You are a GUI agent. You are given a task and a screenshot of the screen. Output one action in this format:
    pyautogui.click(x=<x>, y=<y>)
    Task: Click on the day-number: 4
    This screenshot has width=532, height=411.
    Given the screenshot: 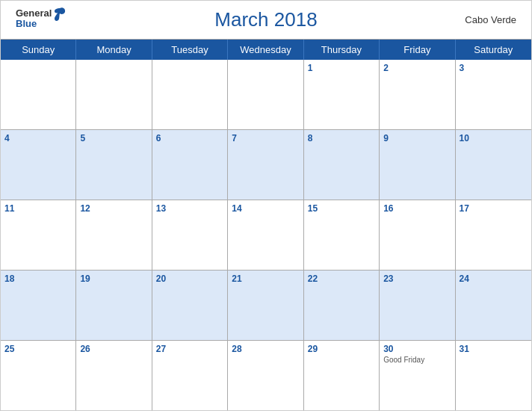 What is the action you would take?
    pyautogui.click(x=38, y=138)
    